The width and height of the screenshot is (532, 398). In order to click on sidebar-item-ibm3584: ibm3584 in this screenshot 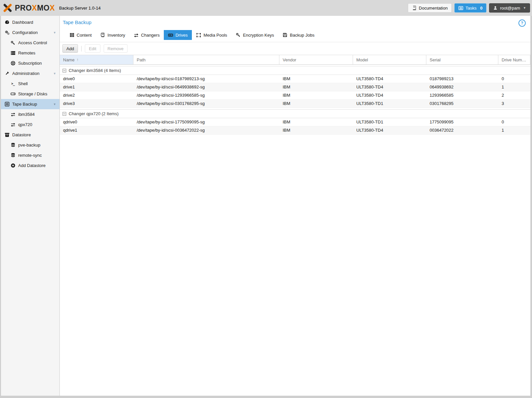, I will do `click(30, 114)`.